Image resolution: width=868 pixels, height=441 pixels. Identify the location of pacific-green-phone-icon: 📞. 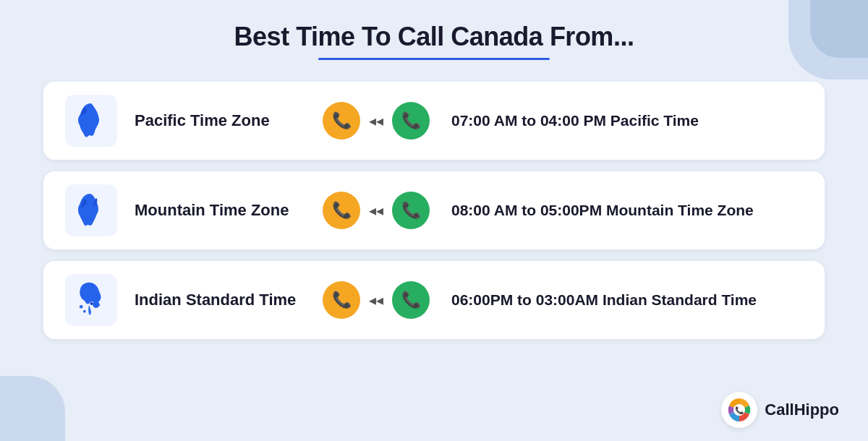
(411, 121).